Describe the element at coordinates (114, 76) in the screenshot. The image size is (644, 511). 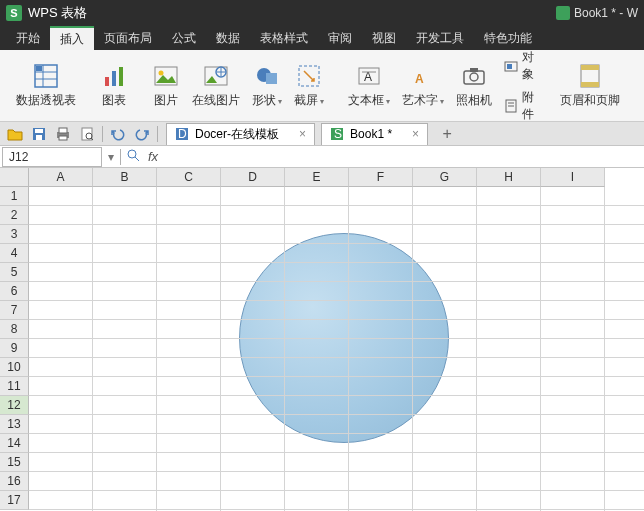
I see `chart-icon` at that location.